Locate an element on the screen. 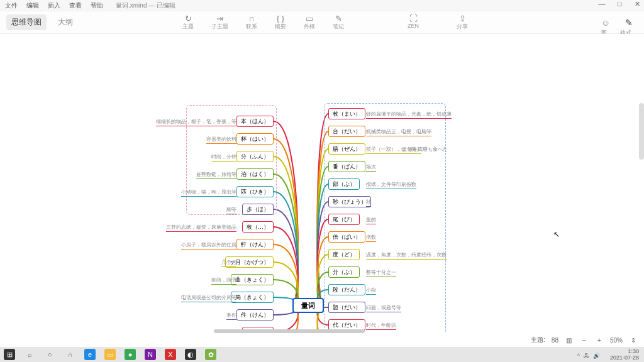 This screenshot has width=644, height=362. topic-icon: ↻ is located at coordinates (189, 18).